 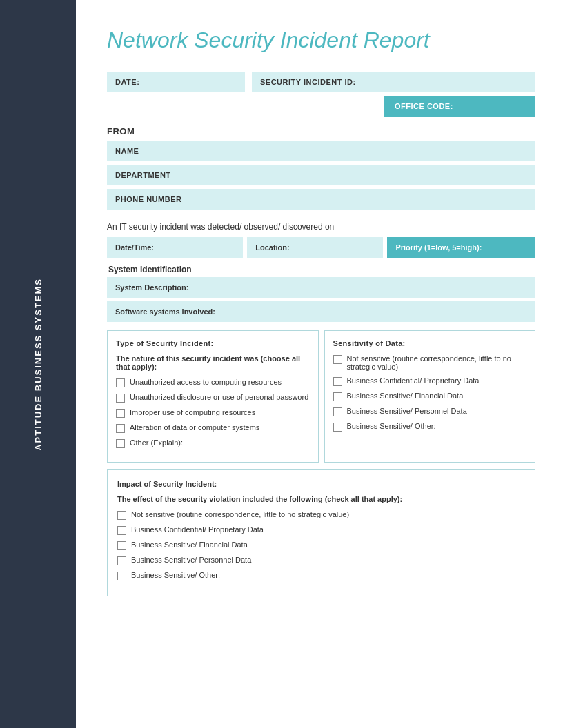 I want to click on location-field: Location:, so click(x=315, y=247).